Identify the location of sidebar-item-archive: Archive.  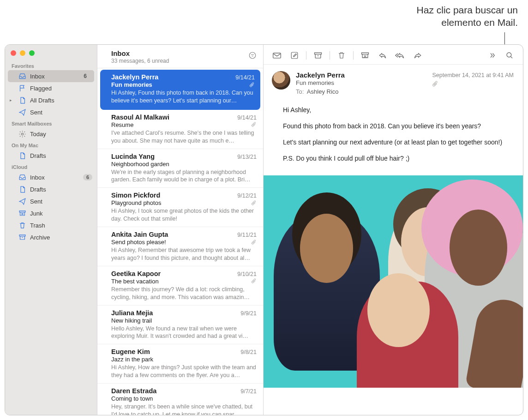
(51, 237).